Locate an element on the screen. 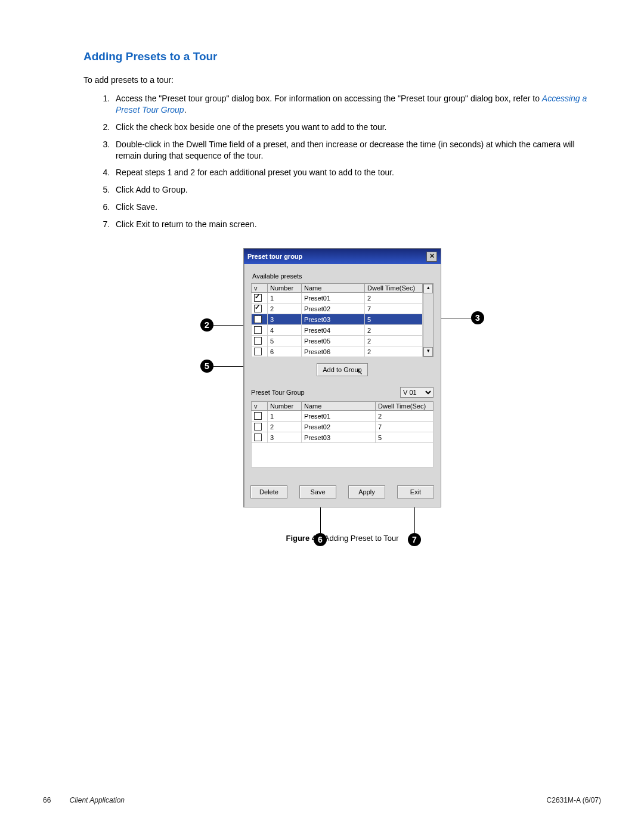 Image resolution: width=644 pixels, height=833 pixels. col-number-2: Number is located at coordinates (285, 407).